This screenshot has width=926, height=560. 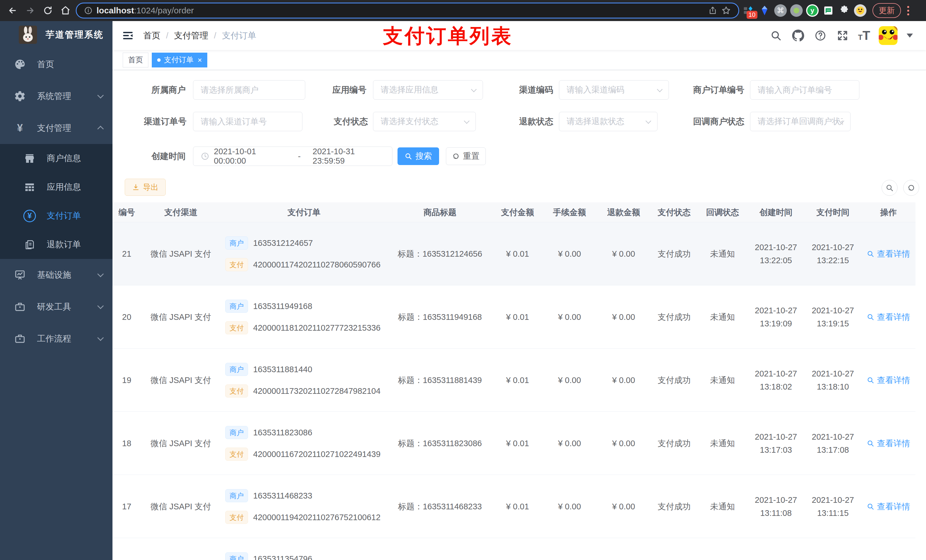 I want to click on chat-extension-icon, so click(x=828, y=11).